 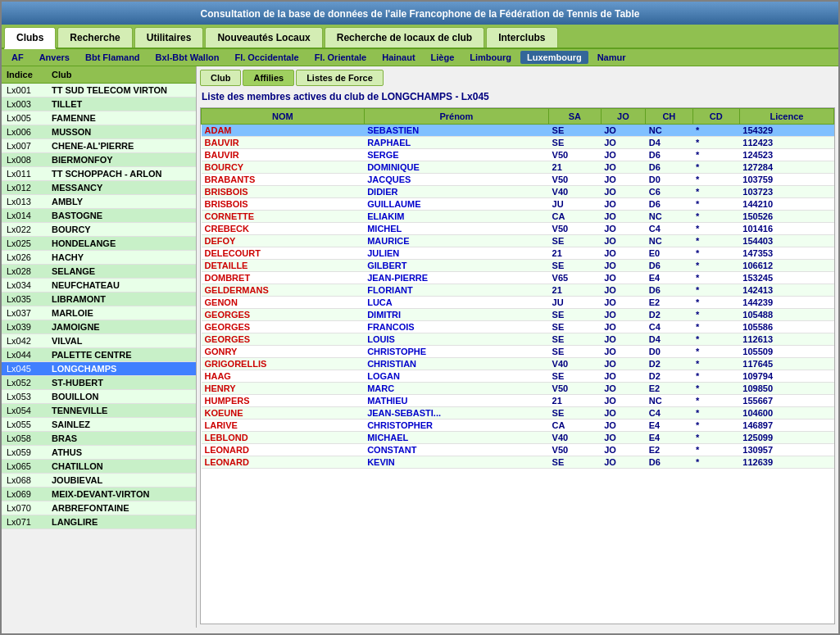 What do you see at coordinates (518, 413) in the screenshot?
I see `table-row: KOEUNEJEAN-SEBASTI...SEJOC4*104600` at bounding box center [518, 413].